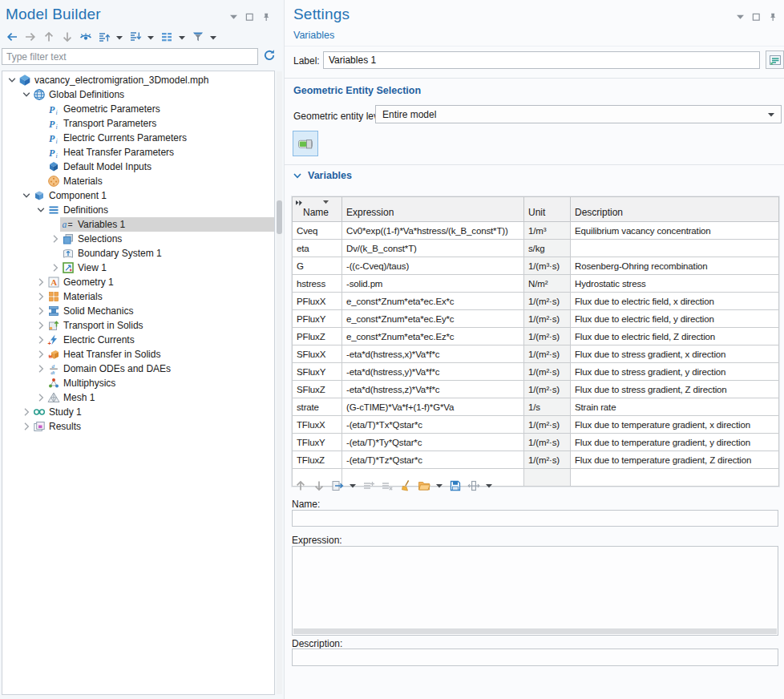  Describe the element at coordinates (279, 383) in the screenshot. I see `tree-scrollbar-track` at that location.